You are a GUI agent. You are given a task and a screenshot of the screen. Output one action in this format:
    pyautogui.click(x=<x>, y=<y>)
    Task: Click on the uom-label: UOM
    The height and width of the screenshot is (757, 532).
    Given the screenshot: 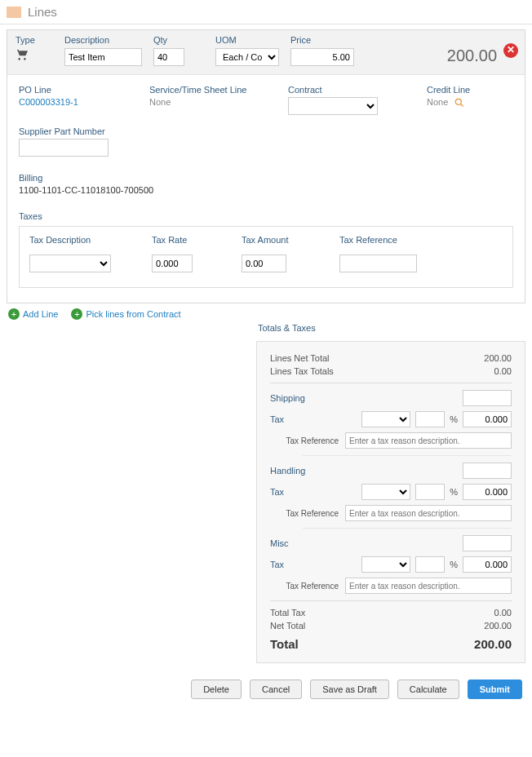 What is the action you would take?
    pyautogui.click(x=247, y=40)
    